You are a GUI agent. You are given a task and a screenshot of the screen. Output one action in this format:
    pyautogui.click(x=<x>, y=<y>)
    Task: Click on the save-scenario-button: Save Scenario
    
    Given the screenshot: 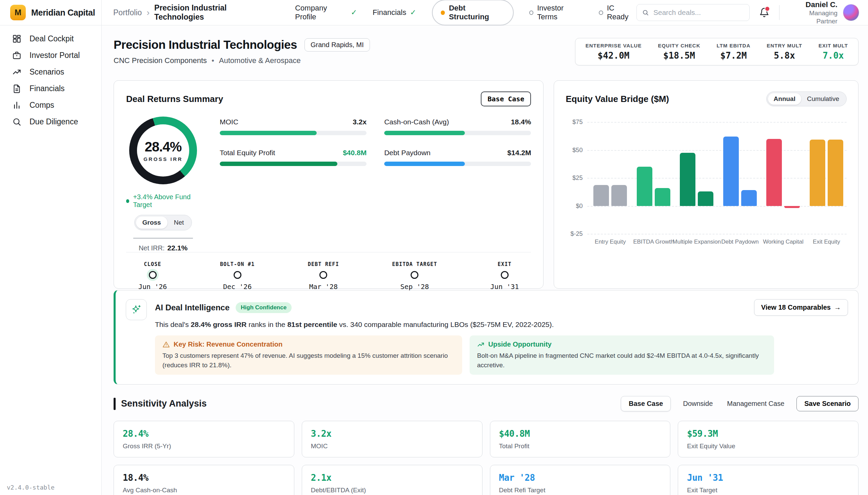 What is the action you would take?
    pyautogui.click(x=828, y=404)
    